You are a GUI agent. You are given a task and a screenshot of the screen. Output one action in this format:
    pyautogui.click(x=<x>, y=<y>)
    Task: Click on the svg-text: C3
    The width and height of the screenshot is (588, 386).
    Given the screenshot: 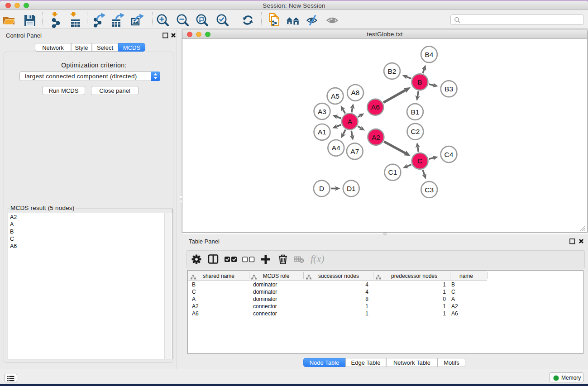 What is the action you would take?
    pyautogui.click(x=429, y=190)
    